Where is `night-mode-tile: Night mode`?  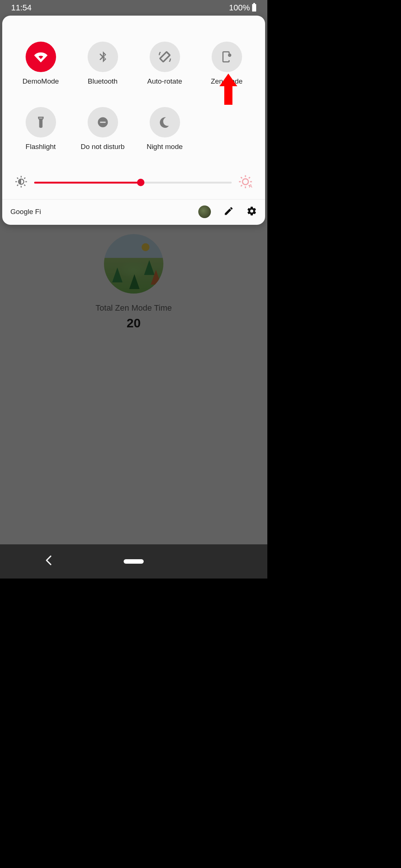 night-mode-tile: Night mode is located at coordinates (165, 129).